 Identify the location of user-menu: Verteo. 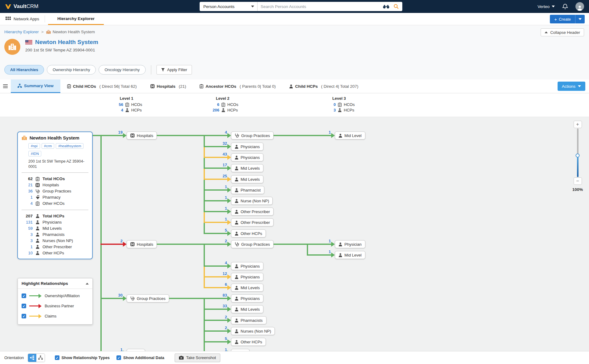
(546, 7).